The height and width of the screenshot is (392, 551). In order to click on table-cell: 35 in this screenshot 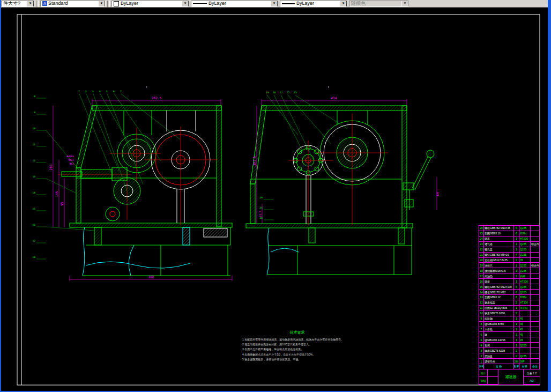, I will do `click(525, 261)`.